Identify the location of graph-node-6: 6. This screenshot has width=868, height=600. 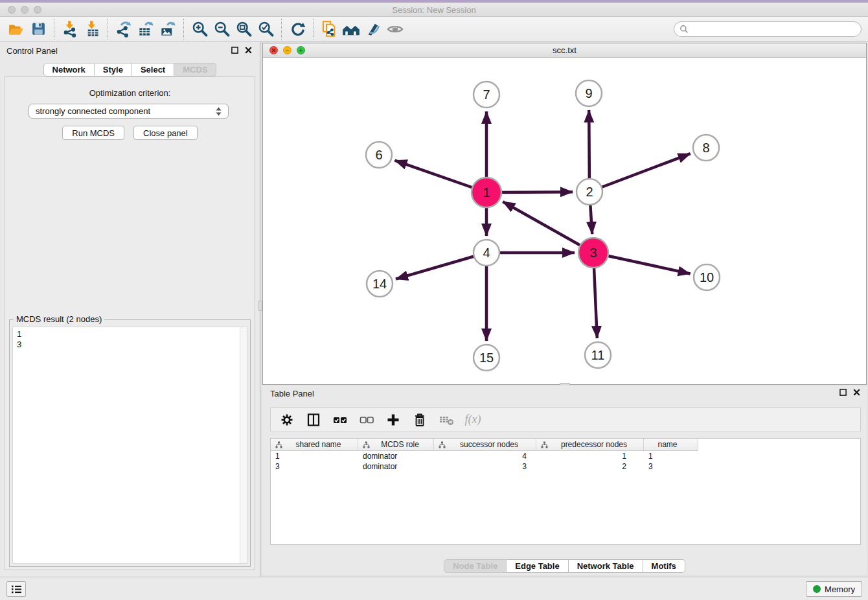
(379, 155).